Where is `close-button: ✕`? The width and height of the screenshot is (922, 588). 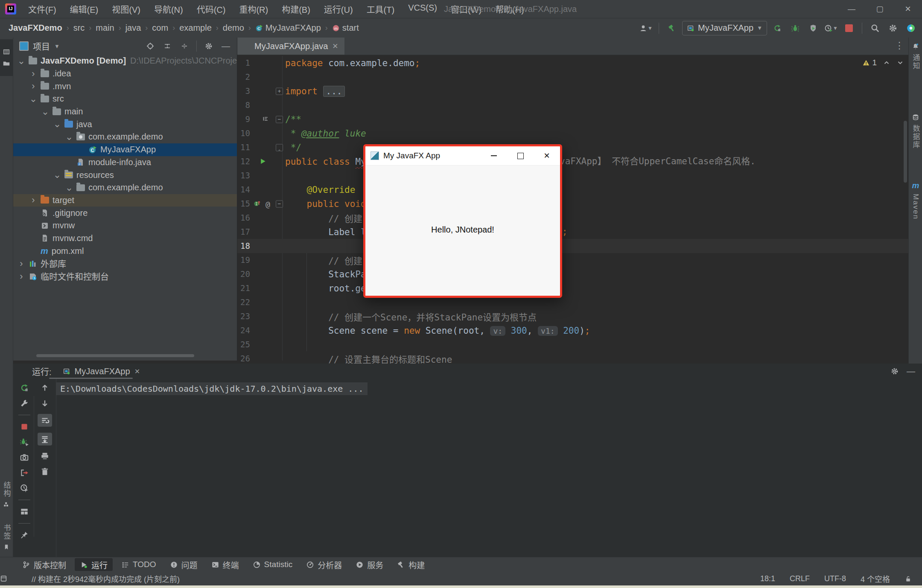 close-button: ✕ is located at coordinates (908, 9).